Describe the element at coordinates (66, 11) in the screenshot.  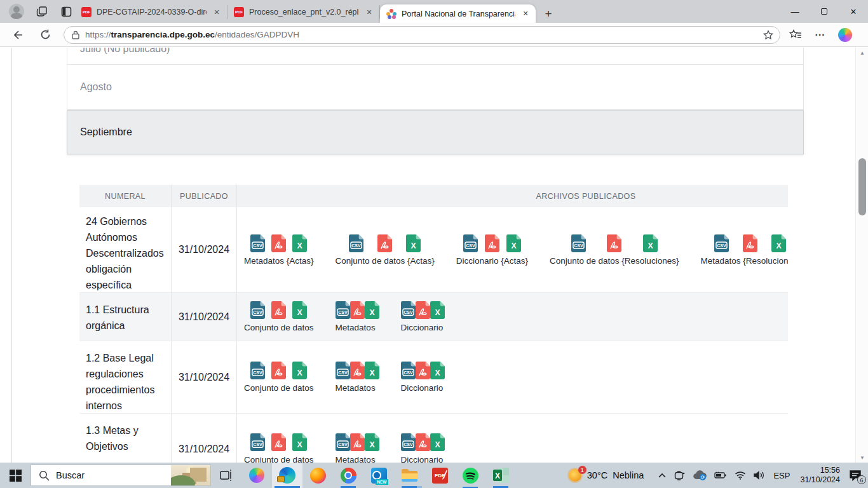
I see `tab-actions-icon` at that location.